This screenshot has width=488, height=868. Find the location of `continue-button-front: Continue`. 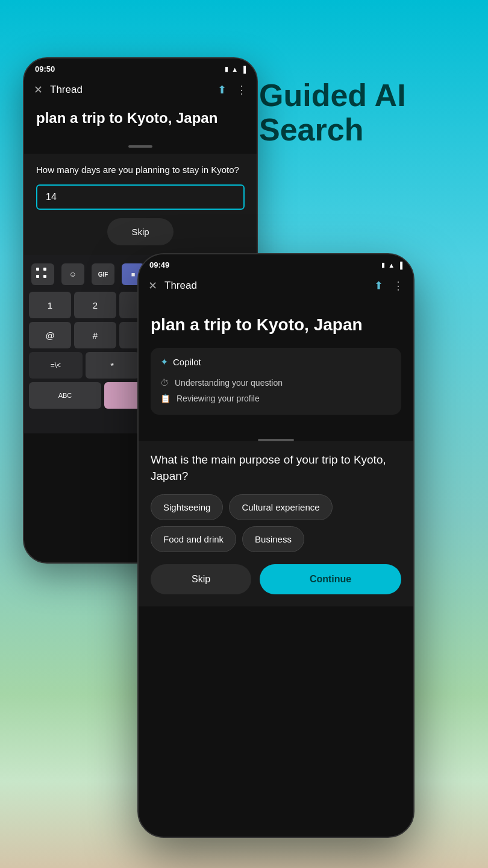

continue-button-front: Continue is located at coordinates (330, 579).